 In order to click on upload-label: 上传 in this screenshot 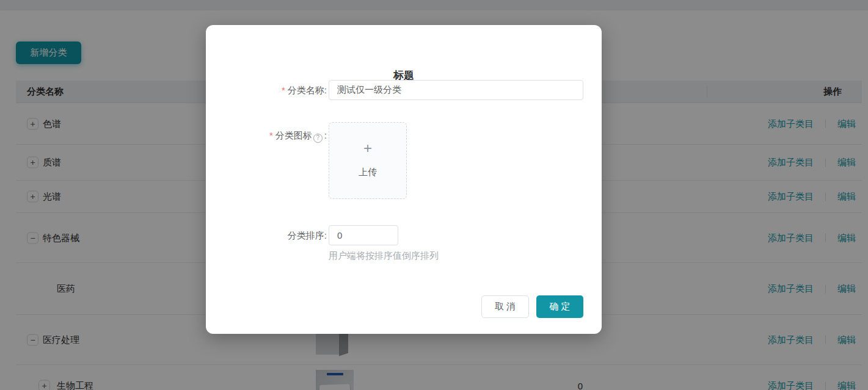, I will do `click(368, 172)`.